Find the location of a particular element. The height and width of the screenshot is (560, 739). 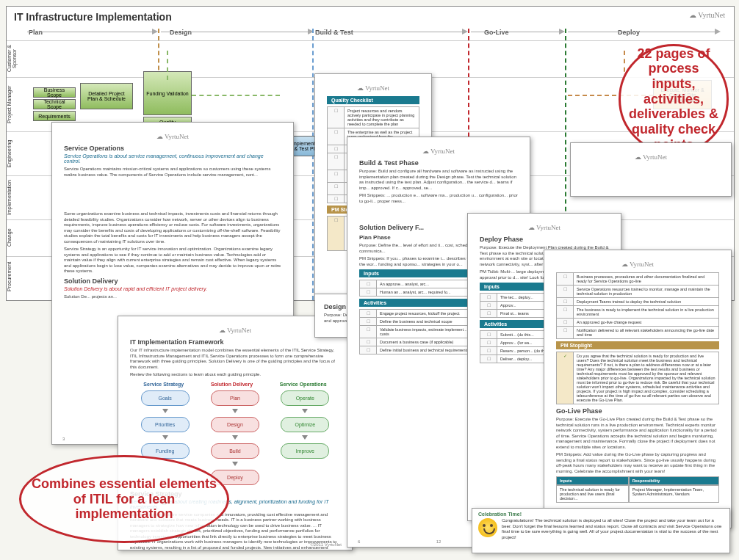

svc-ops-sub: Service Operations is about service mana… is located at coordinates (173, 159).